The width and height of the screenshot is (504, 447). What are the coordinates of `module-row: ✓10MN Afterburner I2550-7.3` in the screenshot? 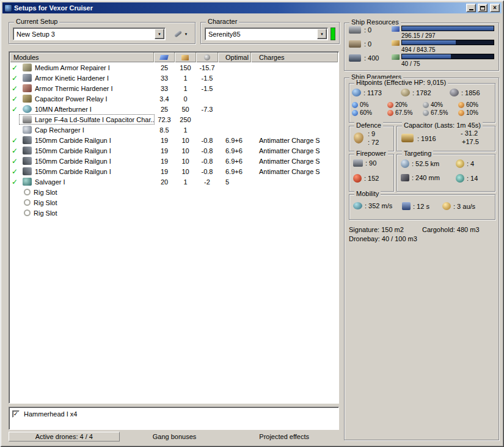 It's located at (173, 109).